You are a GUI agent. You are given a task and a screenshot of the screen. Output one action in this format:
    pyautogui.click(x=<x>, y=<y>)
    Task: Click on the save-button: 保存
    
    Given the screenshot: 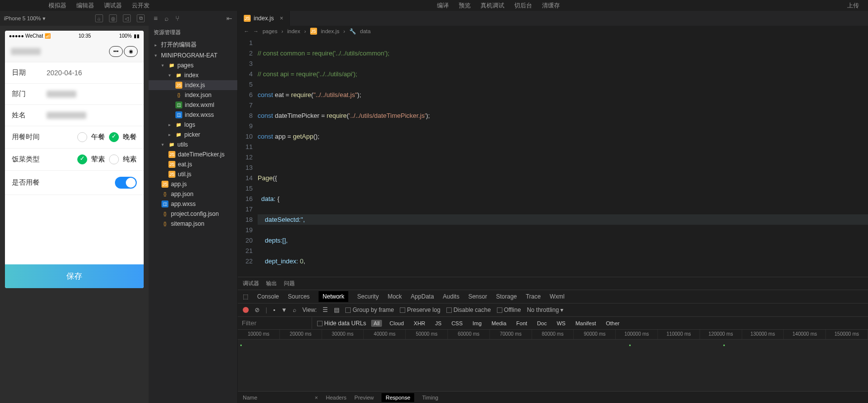 What is the action you would take?
    pyautogui.click(x=74, y=276)
    